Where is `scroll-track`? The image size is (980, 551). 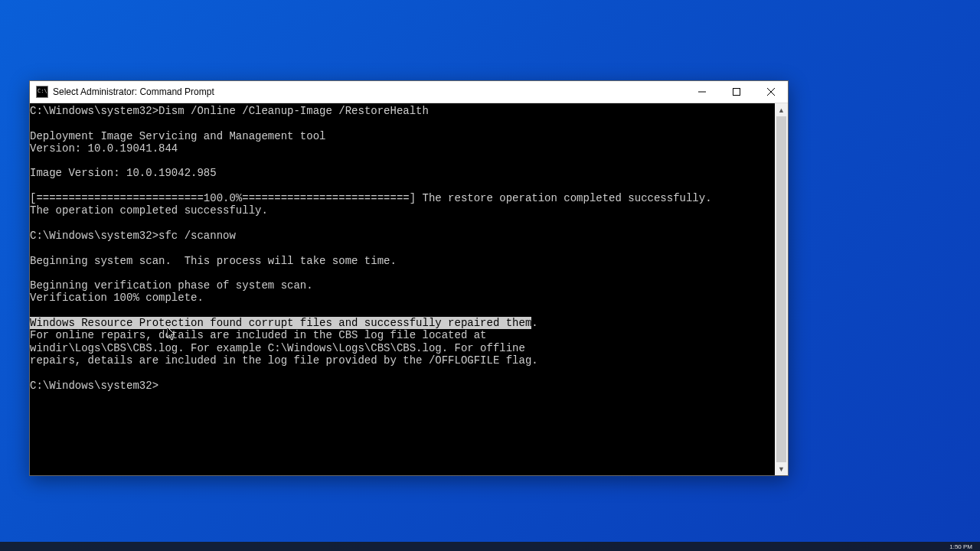 scroll-track is located at coordinates (781, 289).